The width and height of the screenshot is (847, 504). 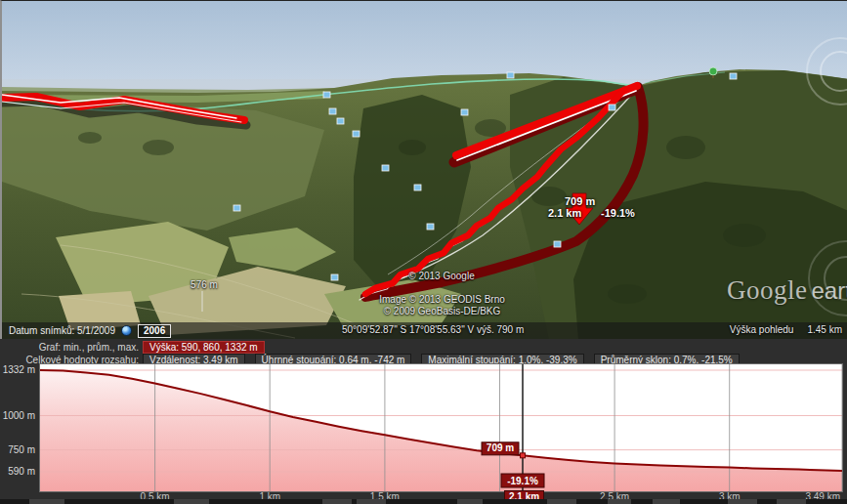 I want to click on time-slider-year: 2006, so click(x=154, y=331).